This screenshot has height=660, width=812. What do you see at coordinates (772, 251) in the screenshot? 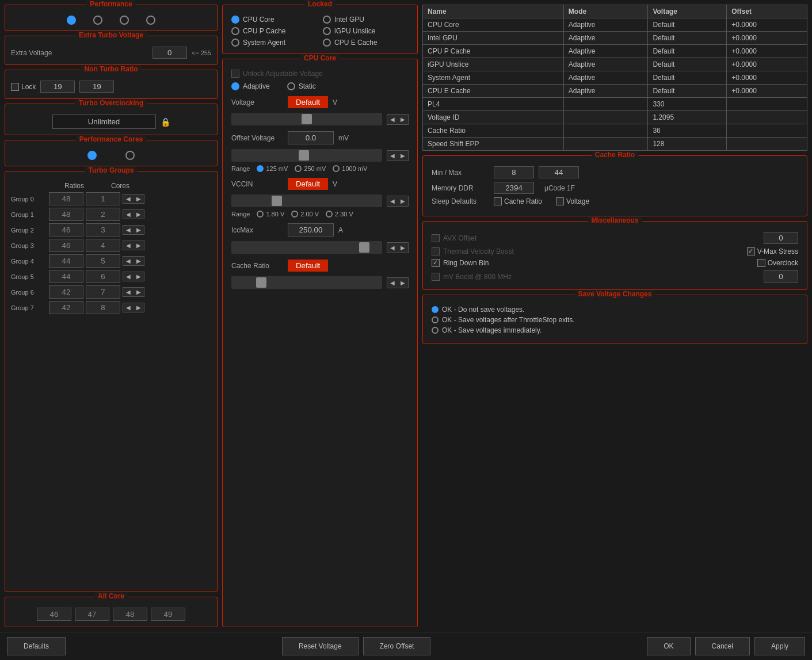
I see `v-max-stress-item: ✓ V-Max Stress` at bounding box center [772, 251].